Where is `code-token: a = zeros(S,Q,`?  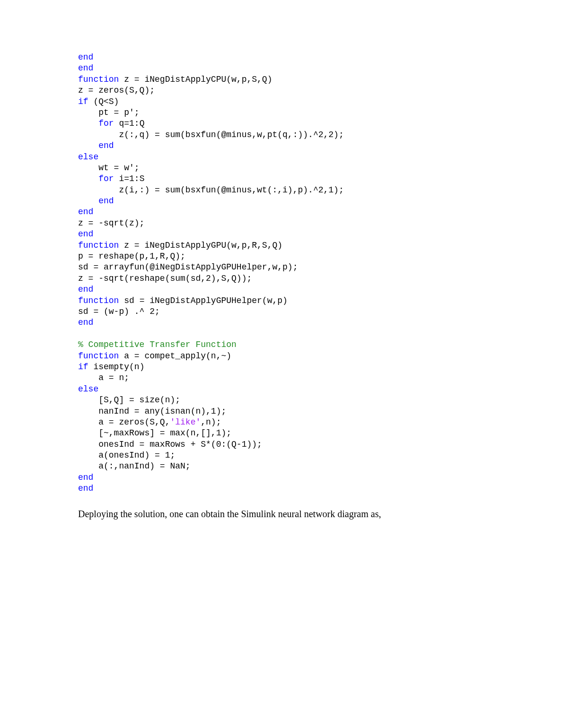 code-token: a = zeros(S,Q, is located at coordinates (124, 422).